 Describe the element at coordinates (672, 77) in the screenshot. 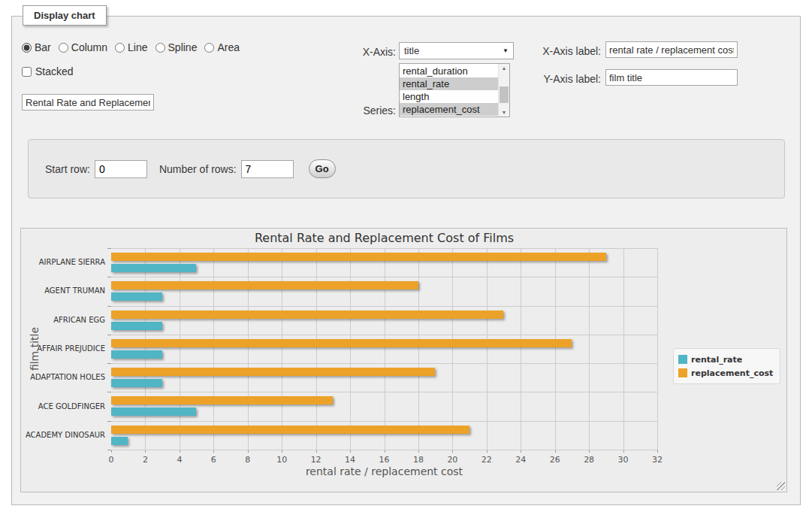

I see `y-axis-label-input` at that location.